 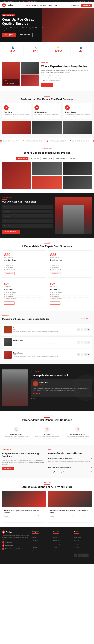 I want to click on header: Fixelba Home About Us Services Pages Blo…, so click(x=47, y=5).